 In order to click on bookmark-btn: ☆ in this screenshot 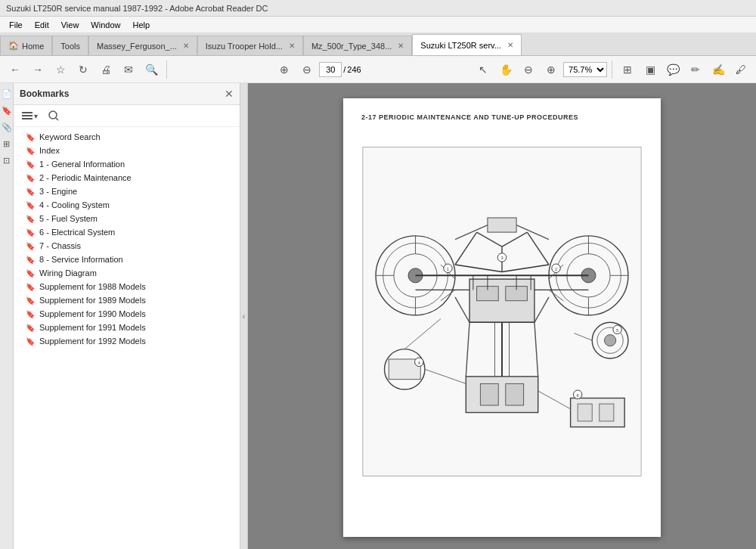, I will do `click(60, 70)`.